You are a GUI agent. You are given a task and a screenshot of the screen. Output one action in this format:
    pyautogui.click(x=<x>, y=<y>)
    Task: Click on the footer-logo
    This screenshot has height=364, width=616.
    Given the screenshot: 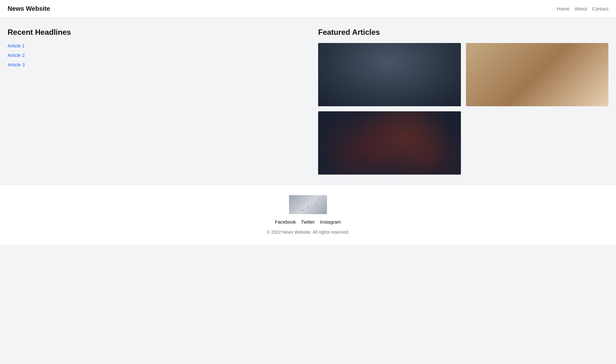 What is the action you would take?
    pyautogui.click(x=308, y=205)
    